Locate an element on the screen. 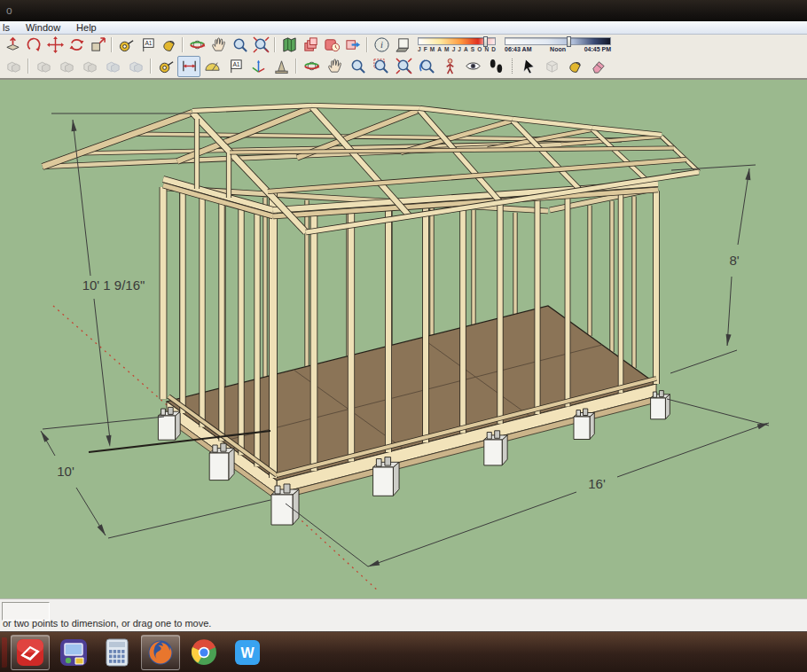 The width and height of the screenshot is (807, 672). windows-taskbar: W is located at coordinates (404, 652).